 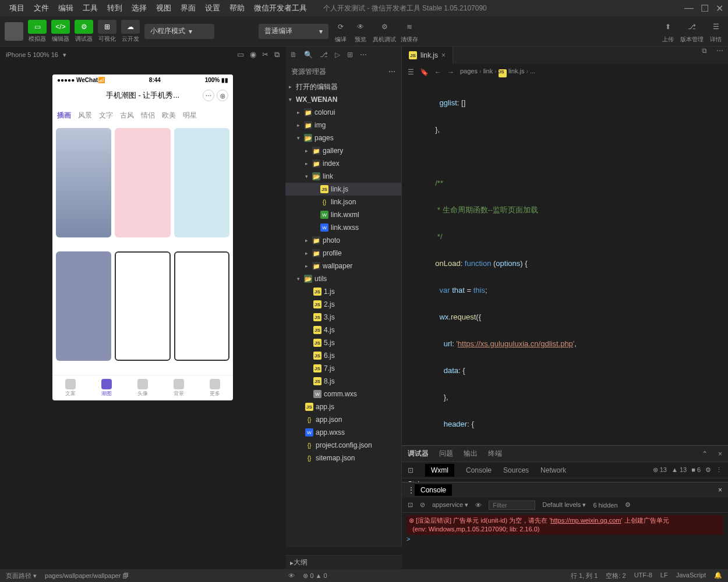 I want to click on status-line-col: 行 1, 列 1, so click(x=584, y=576).